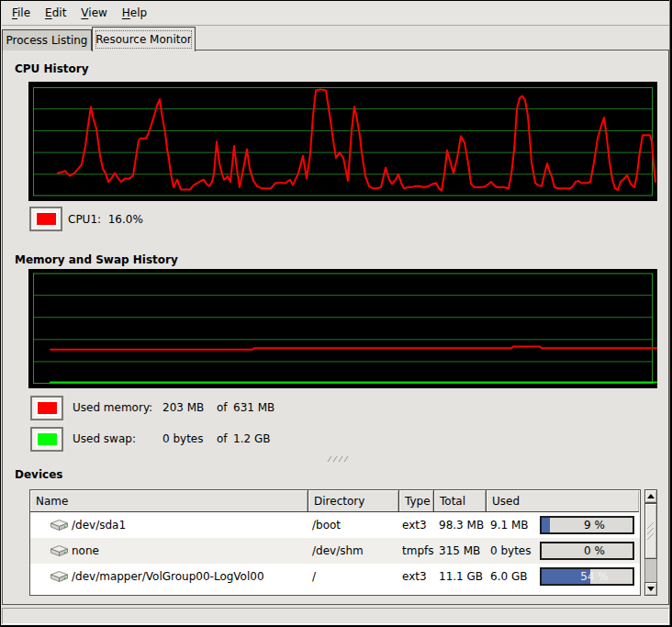 Image resolution: width=672 pixels, height=627 pixels. I want to click on menu-help: Help, so click(134, 13).